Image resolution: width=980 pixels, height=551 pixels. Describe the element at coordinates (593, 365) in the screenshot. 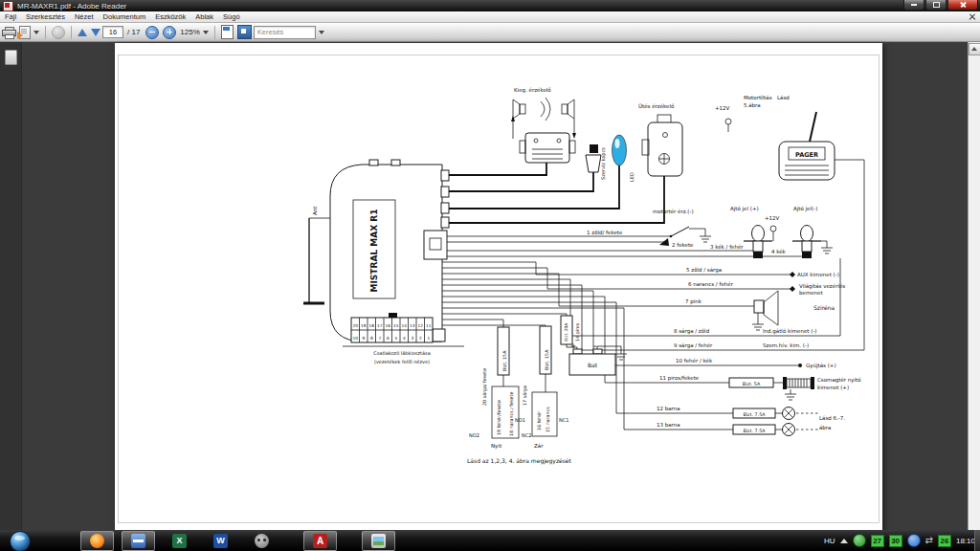

I see `battery-label: Bat` at that location.